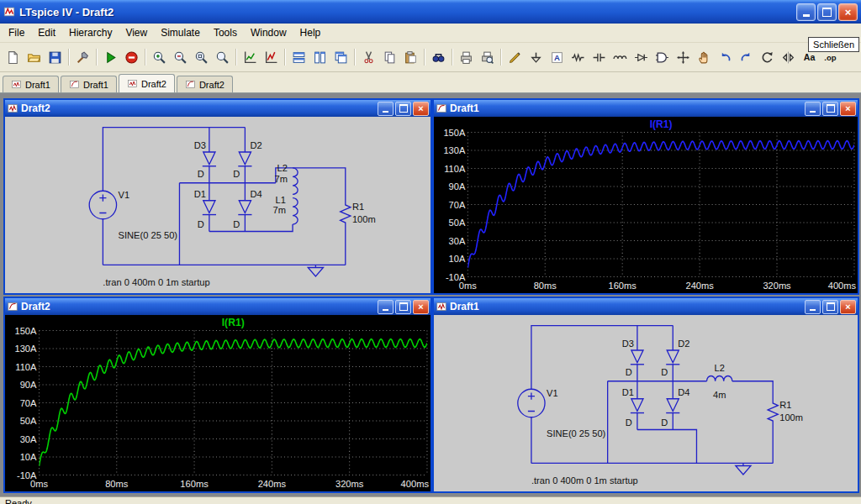 This screenshot has height=504, width=861. I want to click on wires, so click(224, 197).